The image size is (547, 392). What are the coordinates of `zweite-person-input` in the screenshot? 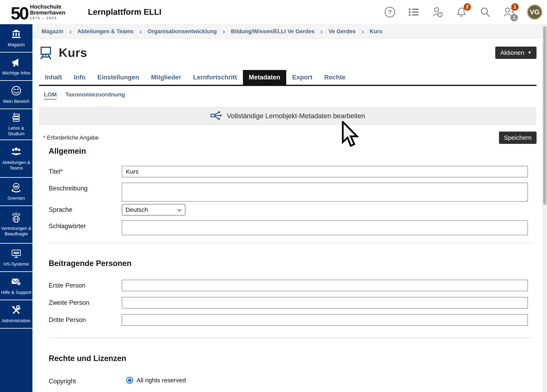 It's located at (325, 303).